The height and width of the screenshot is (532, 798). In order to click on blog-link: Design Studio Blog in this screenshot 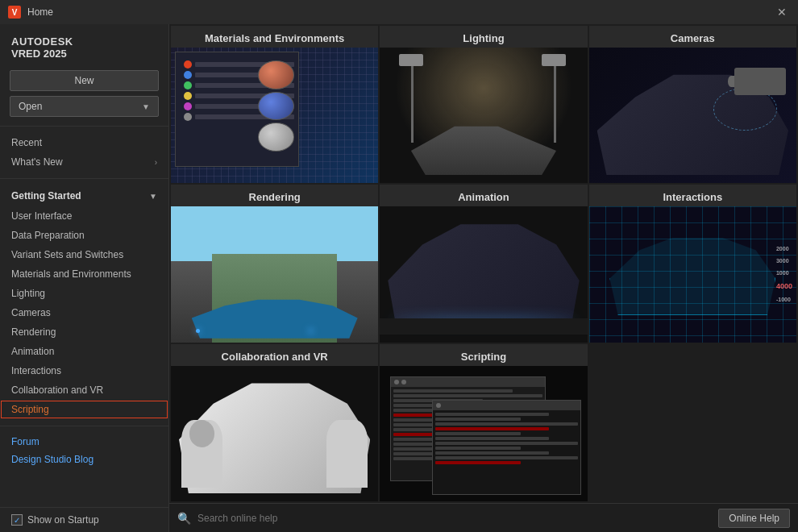, I will do `click(84, 459)`.